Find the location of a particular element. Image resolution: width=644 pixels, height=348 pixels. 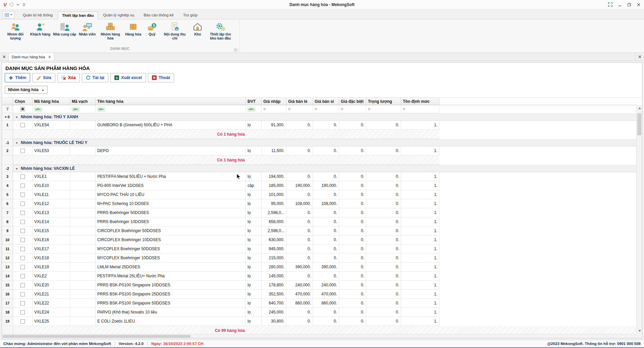

group-by-panel: Nhóm hàng hóa ▲ is located at coordinates (322, 91).